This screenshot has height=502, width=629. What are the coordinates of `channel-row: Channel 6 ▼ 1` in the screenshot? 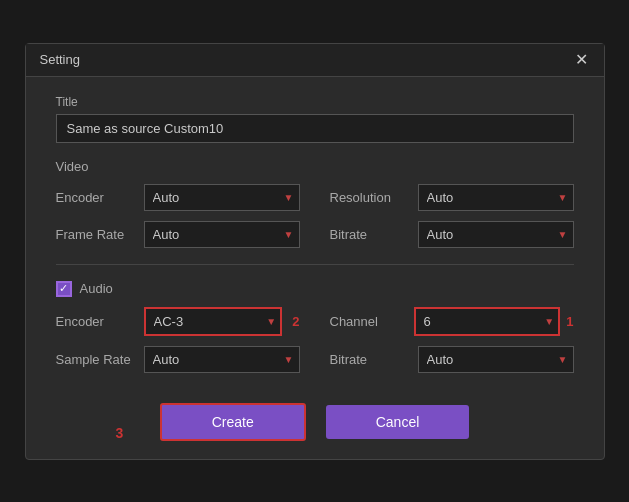 It's located at (452, 322).